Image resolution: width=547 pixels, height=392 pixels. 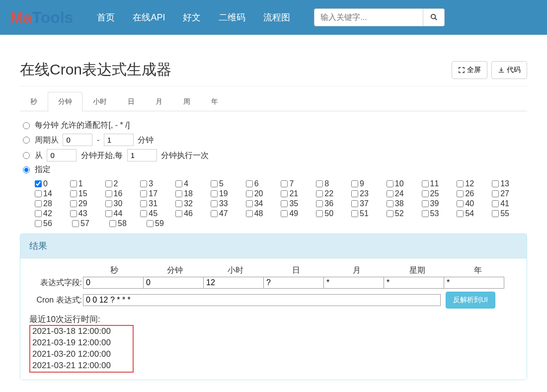 What do you see at coordinates (369, 194) in the screenshot?
I see `minute-23: 23` at bounding box center [369, 194].